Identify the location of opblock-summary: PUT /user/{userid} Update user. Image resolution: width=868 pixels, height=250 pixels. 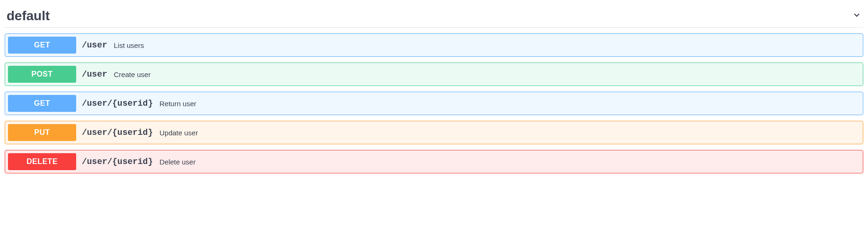
(434, 133).